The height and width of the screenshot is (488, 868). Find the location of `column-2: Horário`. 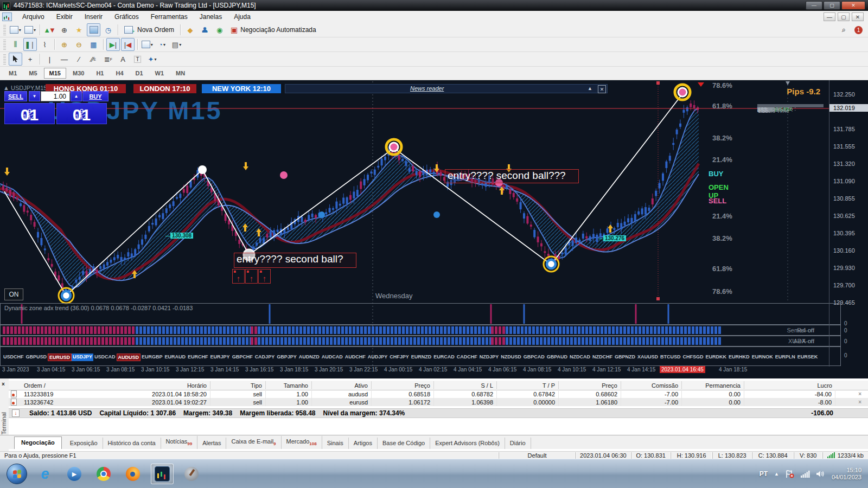

column-2: Horário is located at coordinates (151, 385).